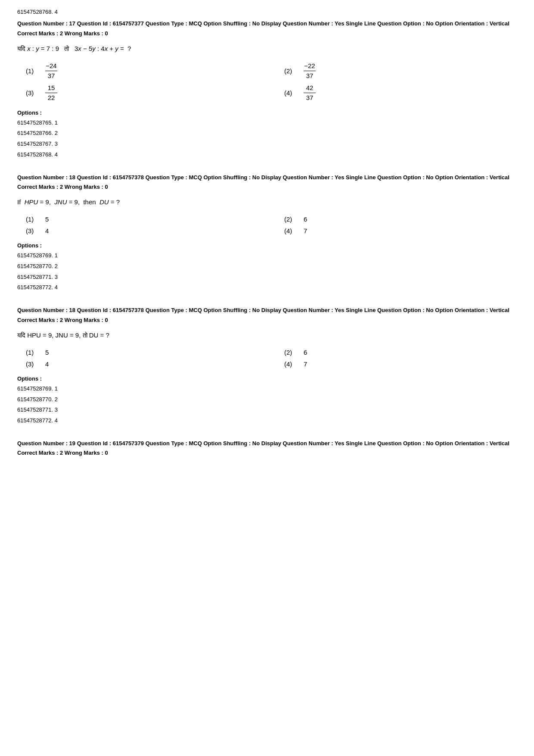 The width and height of the screenshot is (534, 756). What do you see at coordinates (31, 219) in the screenshot?
I see `option-18a-1-num: (1)` at bounding box center [31, 219].